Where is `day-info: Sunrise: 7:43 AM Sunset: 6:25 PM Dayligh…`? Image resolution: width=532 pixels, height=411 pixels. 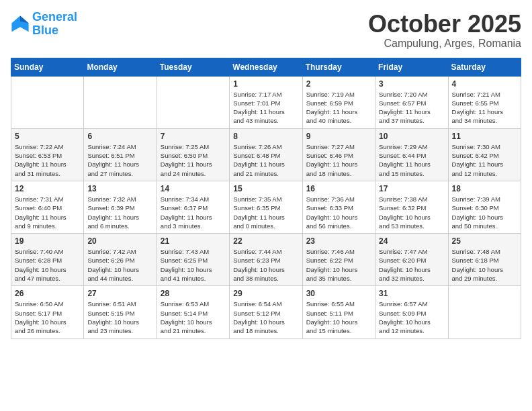 day-info: Sunrise: 7:43 AM Sunset: 6:25 PM Dayligh… is located at coordinates (193, 265).